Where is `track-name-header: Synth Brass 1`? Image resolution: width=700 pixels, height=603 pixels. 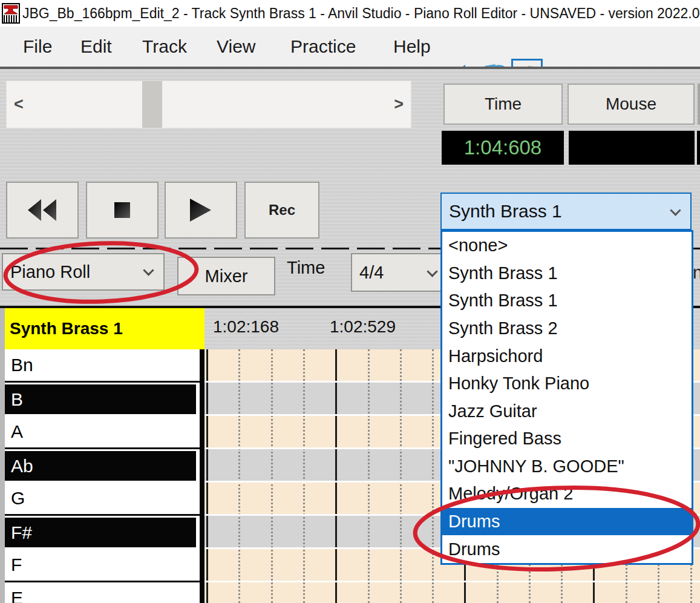 track-name-header: Synth Brass 1 is located at coordinates (105, 329).